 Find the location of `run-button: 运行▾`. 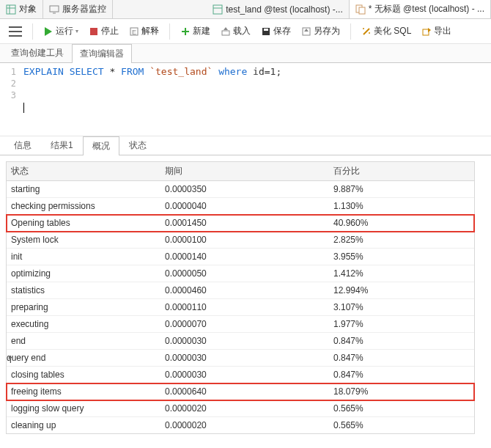

run-button: 运行▾ is located at coordinates (61, 31).